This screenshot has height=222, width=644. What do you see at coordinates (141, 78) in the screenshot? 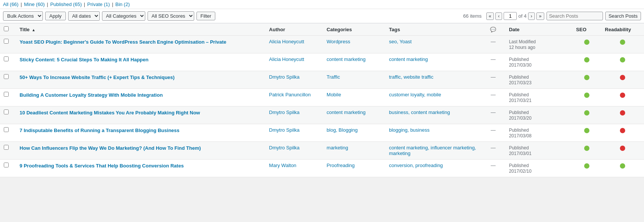
I see `post-title-link: 50+ Ways To Increase Website Traffic (+ …` at bounding box center [141, 78].